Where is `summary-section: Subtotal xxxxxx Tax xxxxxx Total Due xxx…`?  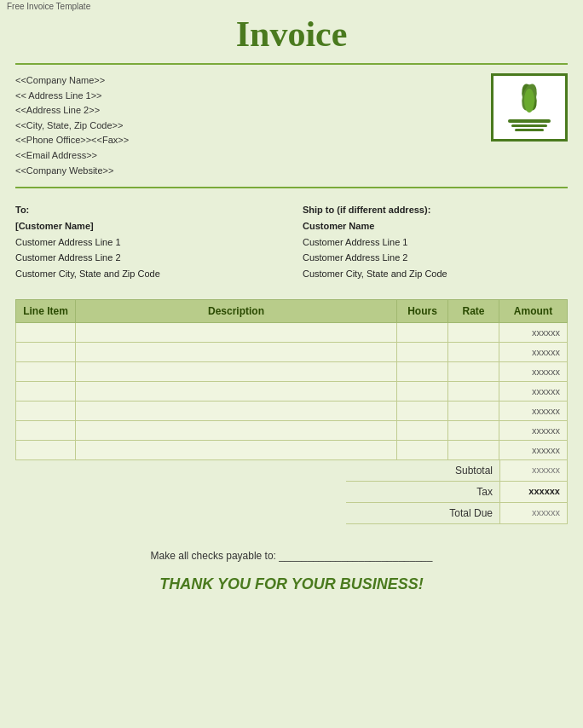 summary-section: Subtotal xxxxxx Tax xxxxxx Total Due xxx… is located at coordinates (292, 493).